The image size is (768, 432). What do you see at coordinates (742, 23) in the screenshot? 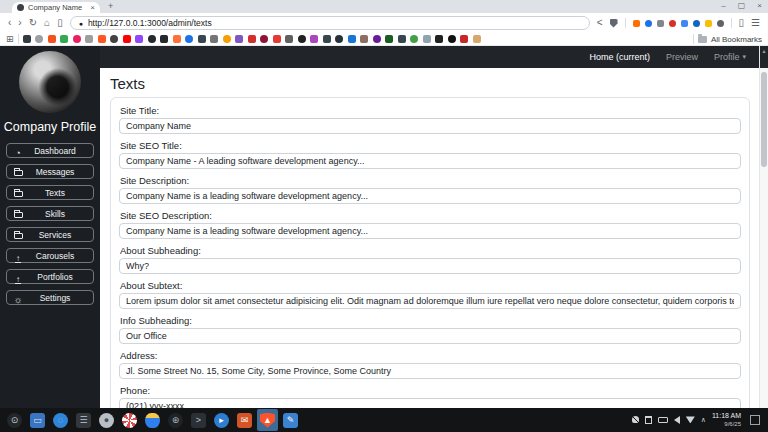
I see `split-view-icon: ▯` at bounding box center [742, 23].